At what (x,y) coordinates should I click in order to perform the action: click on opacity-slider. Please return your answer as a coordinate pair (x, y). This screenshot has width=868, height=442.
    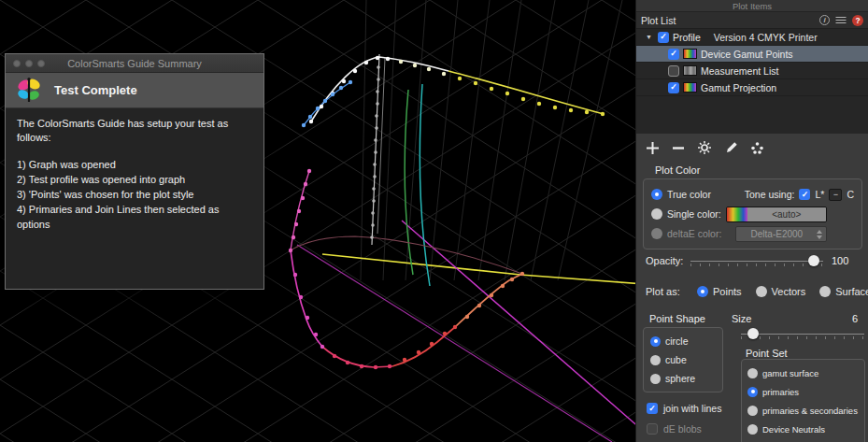
    Looking at the image, I should click on (757, 261).